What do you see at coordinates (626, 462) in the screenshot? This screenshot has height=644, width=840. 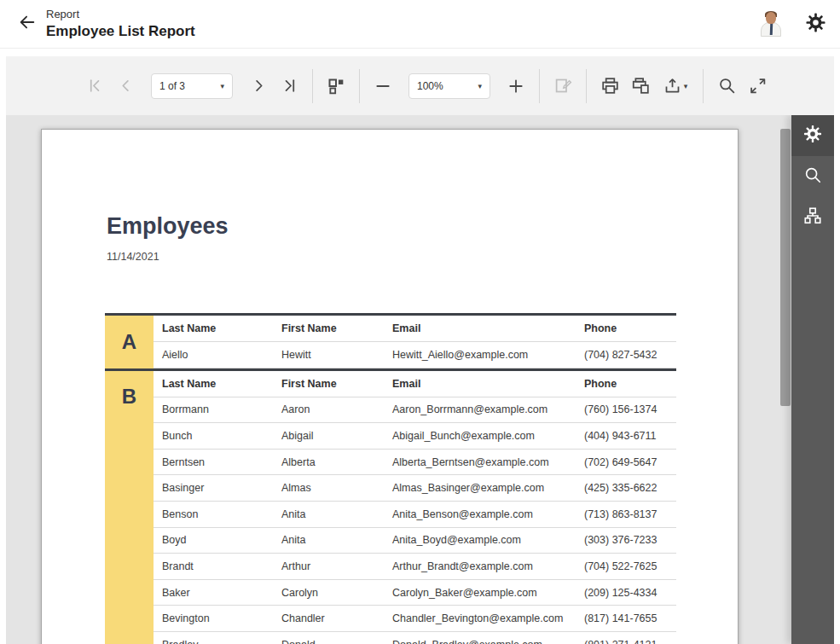 I see `table-cell: (702) 649-5647` at bounding box center [626, 462].